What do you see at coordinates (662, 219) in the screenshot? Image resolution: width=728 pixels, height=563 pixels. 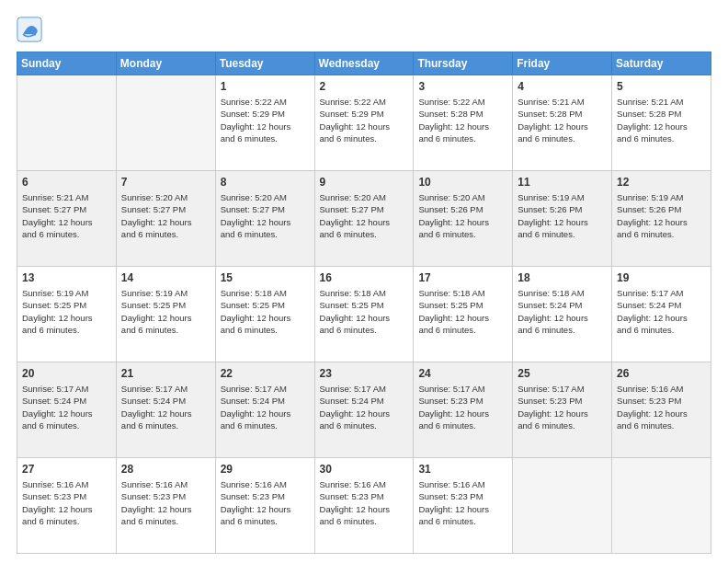 I see `calendar-day-cell: 12Sunrise: 5:19 AM Sunset: 5:26 PM Dayli…` at bounding box center [662, 219].